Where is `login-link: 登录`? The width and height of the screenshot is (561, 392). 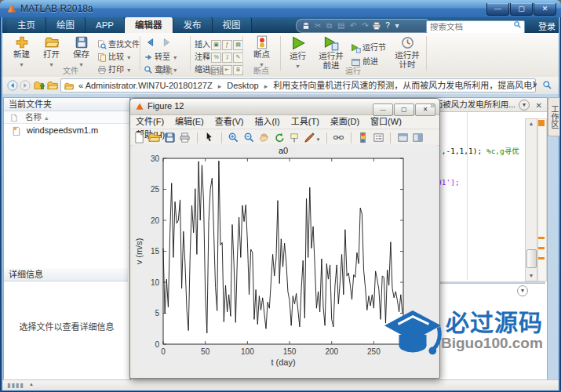 login-link: 登录 is located at coordinates (547, 26).